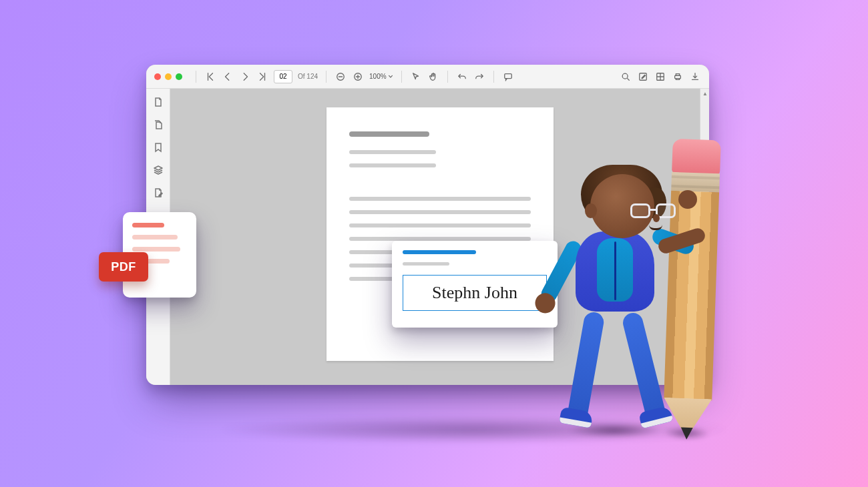  I want to click on minimize-icon, so click(168, 77).